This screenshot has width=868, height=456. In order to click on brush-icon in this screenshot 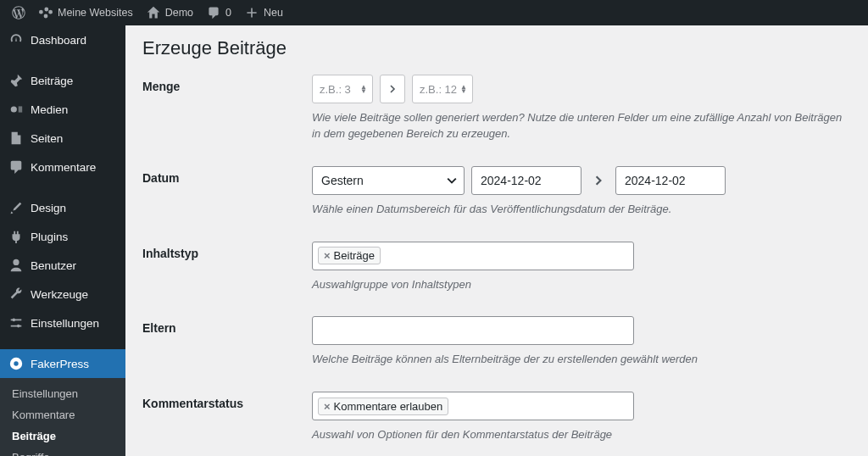, I will do `click(16, 208)`.